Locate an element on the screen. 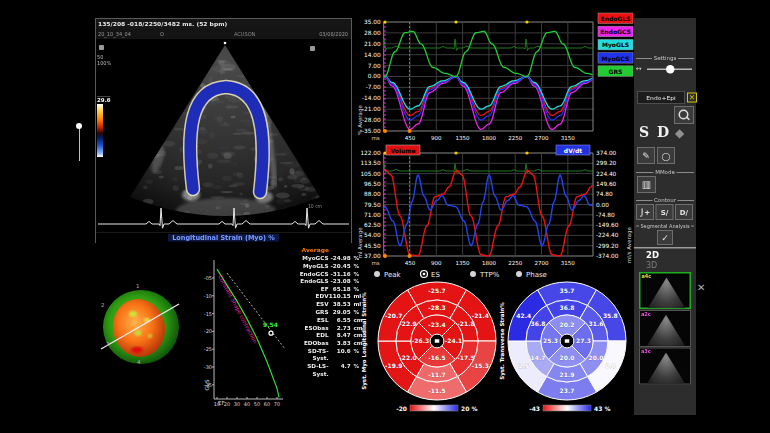 The image size is (770, 433). endo-epi-selector: Endo+Epi is located at coordinates (661, 98).